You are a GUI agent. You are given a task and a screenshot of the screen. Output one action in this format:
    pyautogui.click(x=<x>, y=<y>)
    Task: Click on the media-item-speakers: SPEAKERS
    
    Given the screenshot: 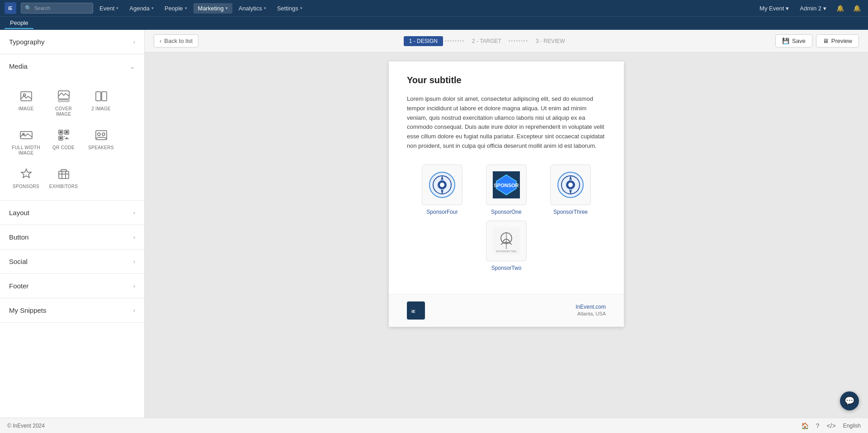 What is the action you would take?
    pyautogui.click(x=101, y=142)
    